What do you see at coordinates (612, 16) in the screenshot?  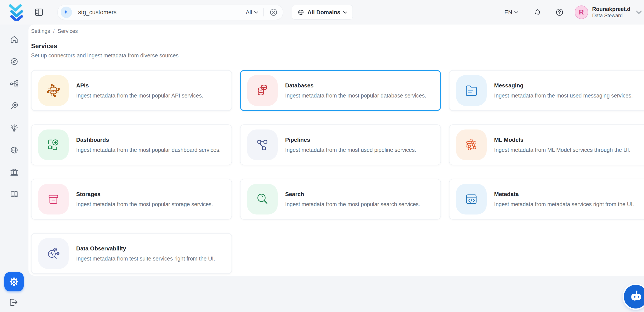 I see `user-role: Data Steward` at bounding box center [612, 16].